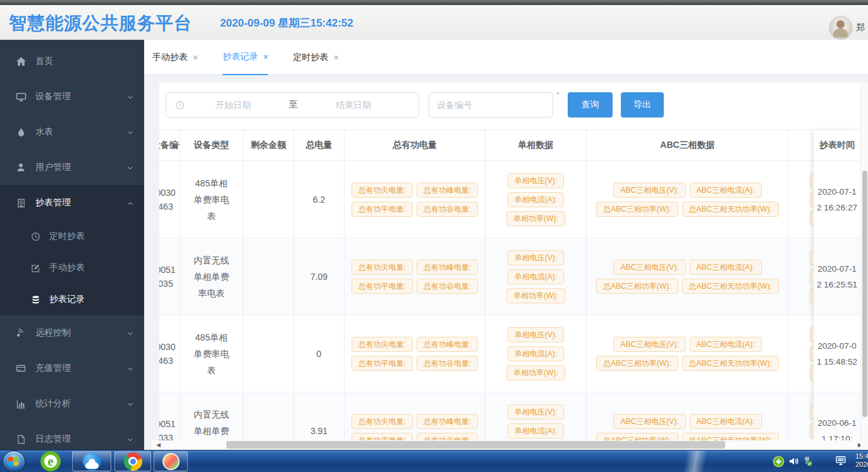  What do you see at coordinates (72, 61) in the screenshot?
I see `sidebar-item-home: 首页` at bounding box center [72, 61].